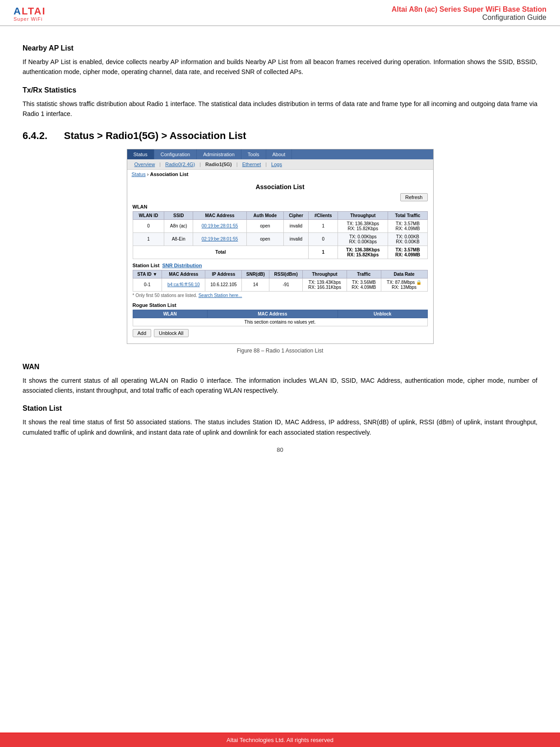 The height and width of the screenshot is (747, 560). Describe the element at coordinates (286, 284) in the screenshot. I see `cell-sta-rssi: -91` at that location.